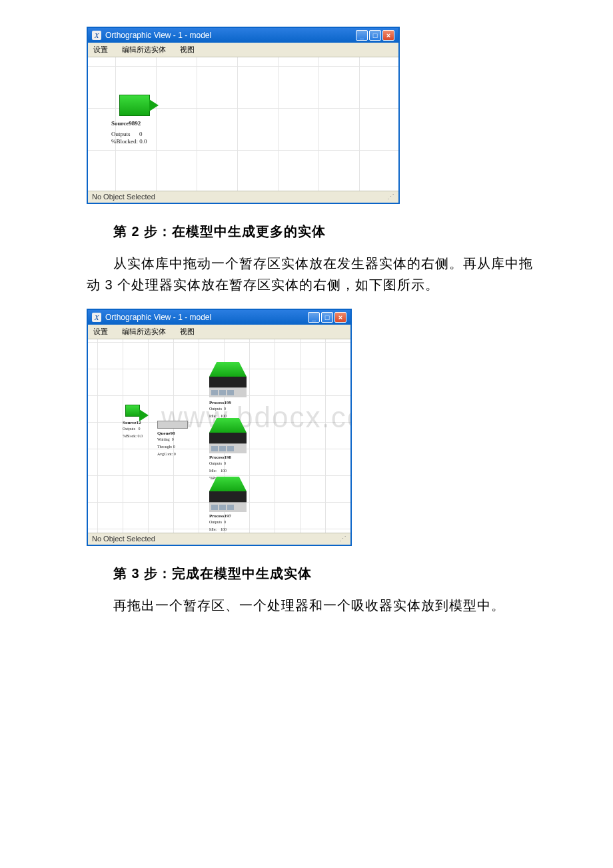 This screenshot has width=613, height=868. What do you see at coordinates (219, 427) in the screenshot?
I see `ortho-window-2: X Orthographic View - 1 - model _ □ × 设置…` at bounding box center [219, 427].